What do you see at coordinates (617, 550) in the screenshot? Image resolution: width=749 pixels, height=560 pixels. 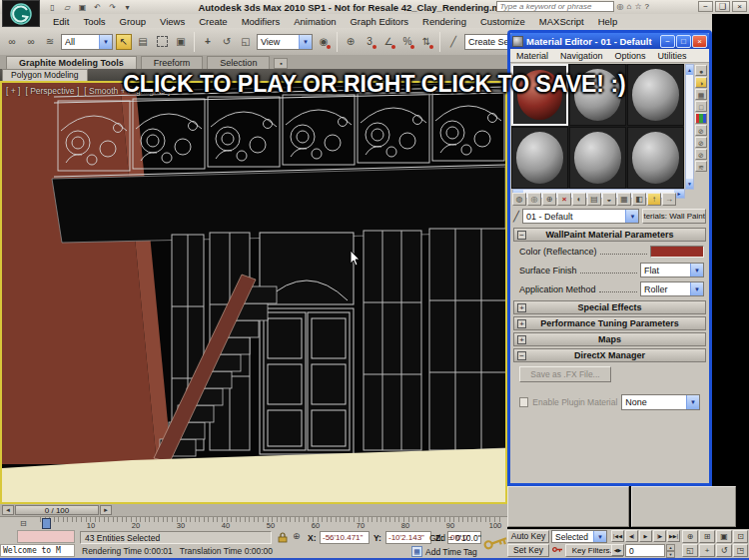 I see `key-mode-toggle-button: ◀▶` at bounding box center [617, 550].